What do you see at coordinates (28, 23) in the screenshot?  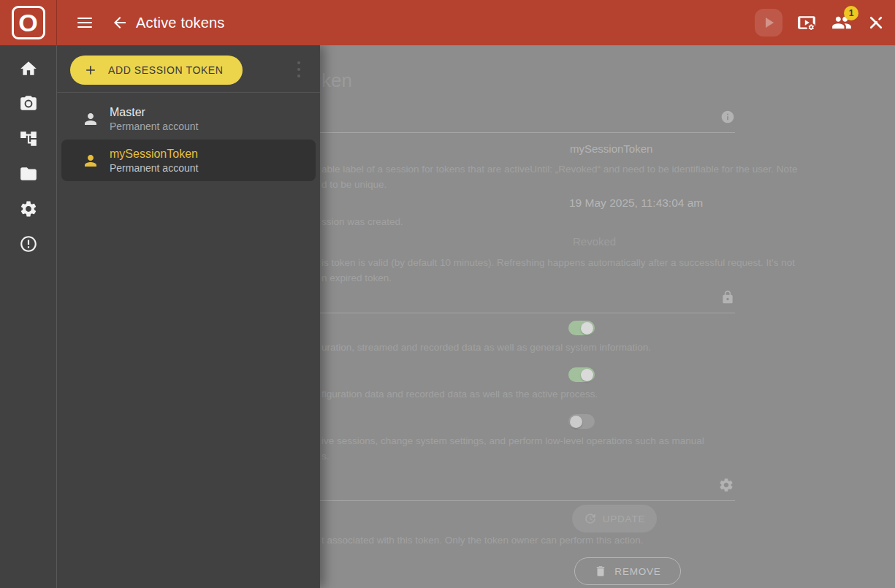 I see `logo-o-icon: O` at bounding box center [28, 23].